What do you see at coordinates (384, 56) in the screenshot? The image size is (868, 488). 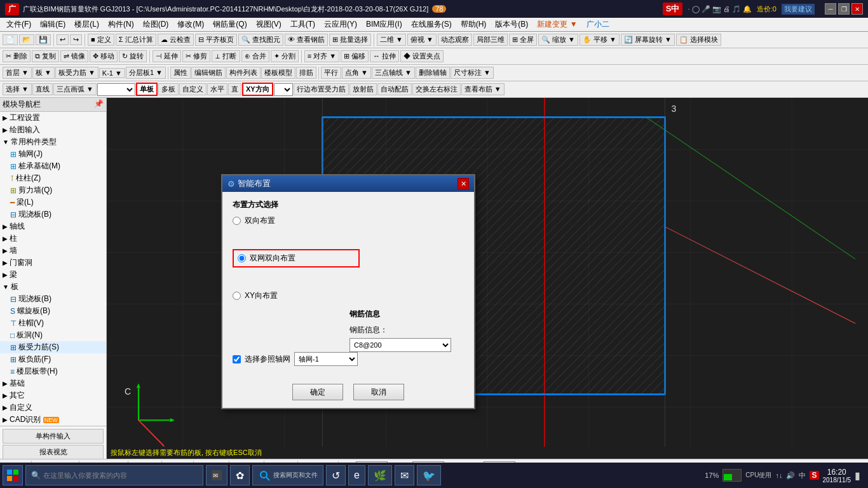 I see `tb-stretch: ↔ 拉伸` at bounding box center [384, 56].